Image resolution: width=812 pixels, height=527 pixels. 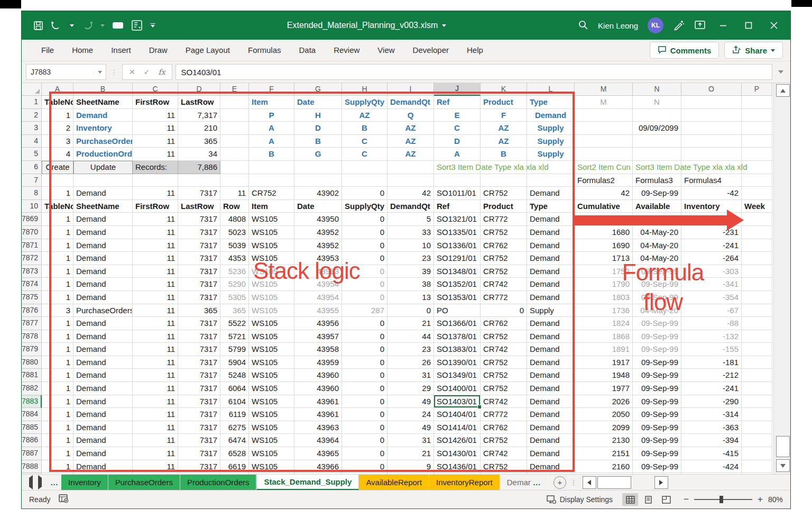 I want to click on sheet-tab-availablereport: AvailableReport, so click(x=394, y=483).